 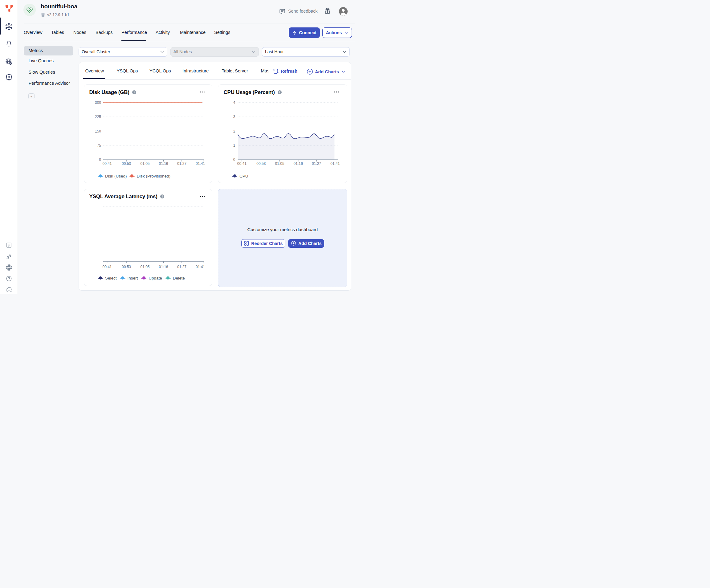 What do you see at coordinates (234, 103) in the screenshot?
I see `svg-text: 4` at bounding box center [234, 103].